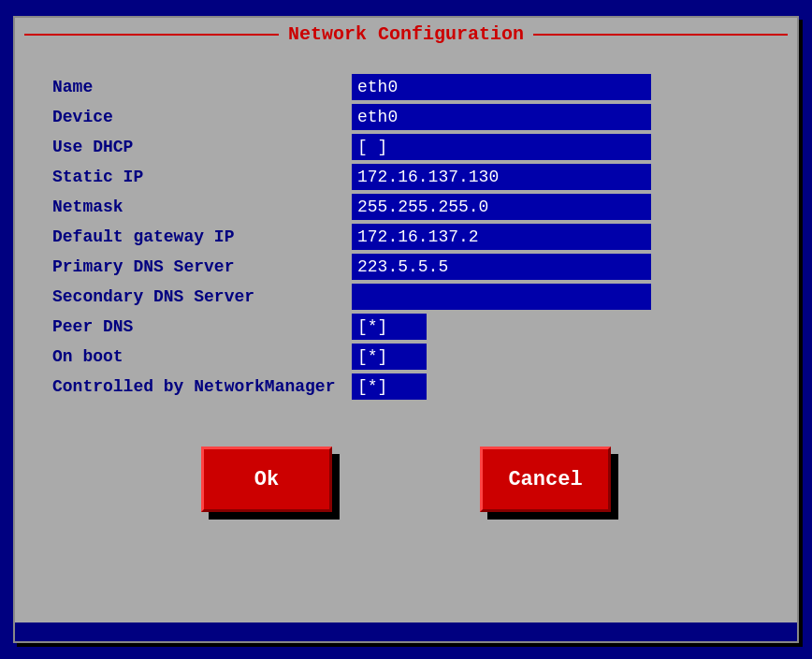  Describe the element at coordinates (501, 147) in the screenshot. I see `field-checkbox: [ ]` at that location.